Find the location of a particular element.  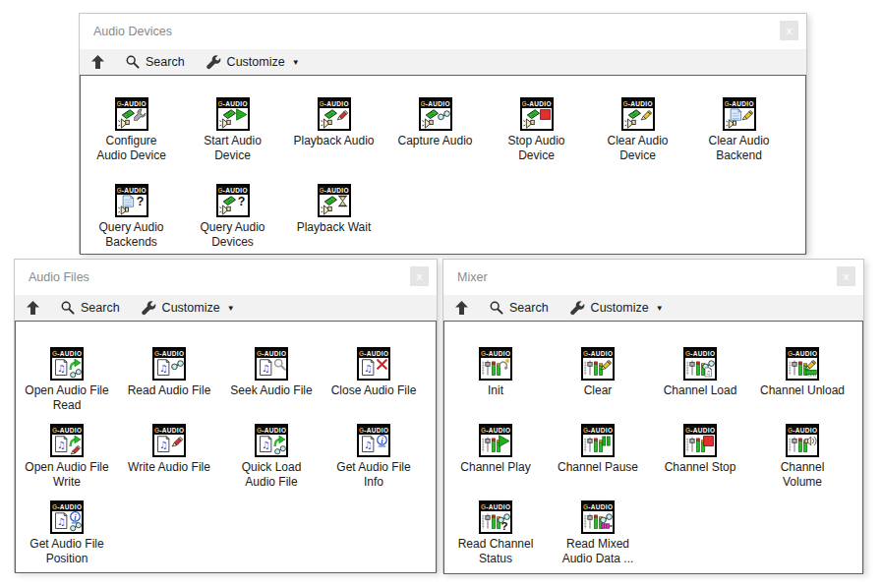

item-label: Get Audio File Info is located at coordinates (374, 475).